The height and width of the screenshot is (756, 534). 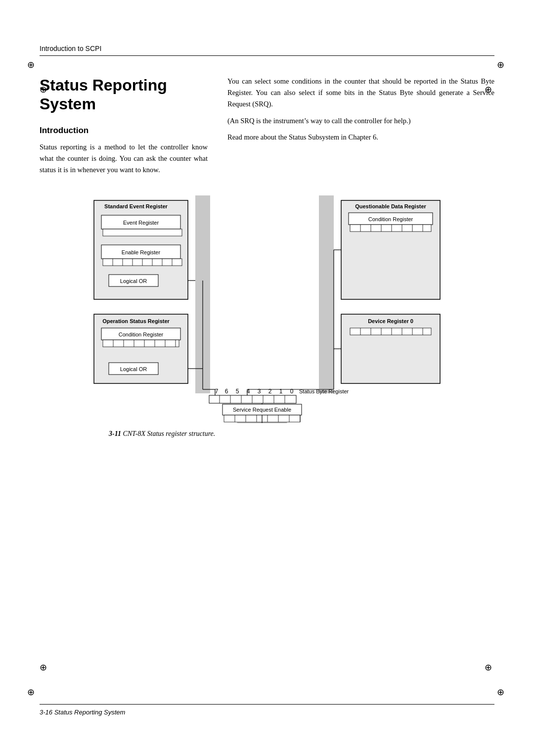 I want to click on left-column: Status Reporting System Introduction Sta…, so click(x=124, y=126).